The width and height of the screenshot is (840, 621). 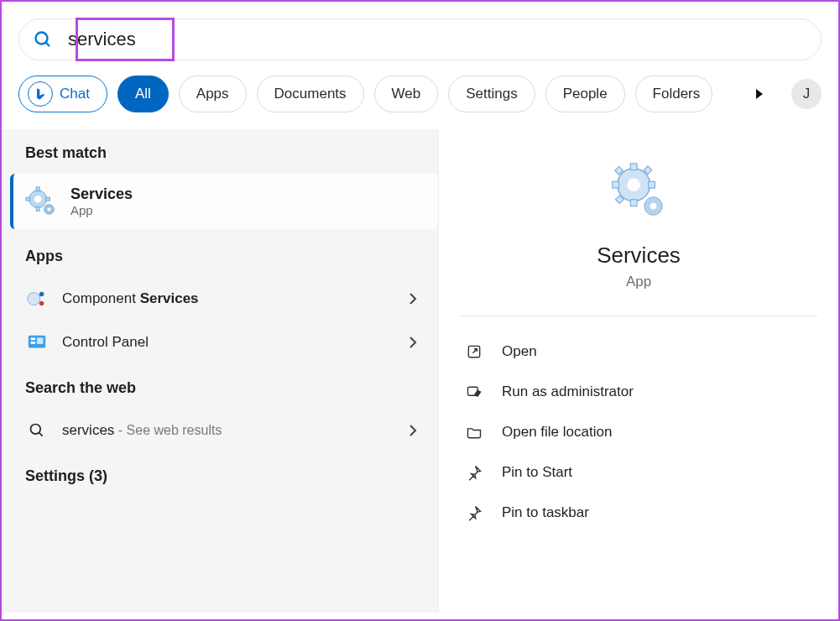 What do you see at coordinates (639, 392) in the screenshot?
I see `action-run-admin: Run as administrator` at bounding box center [639, 392].